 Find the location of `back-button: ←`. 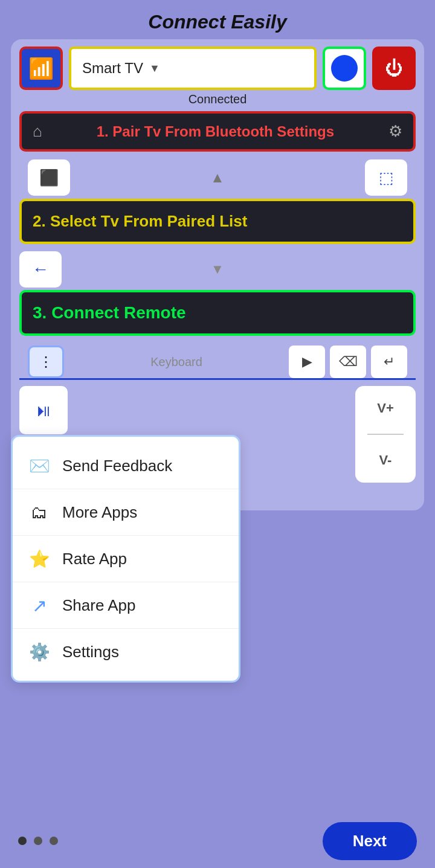

back-button: ← is located at coordinates (40, 269).